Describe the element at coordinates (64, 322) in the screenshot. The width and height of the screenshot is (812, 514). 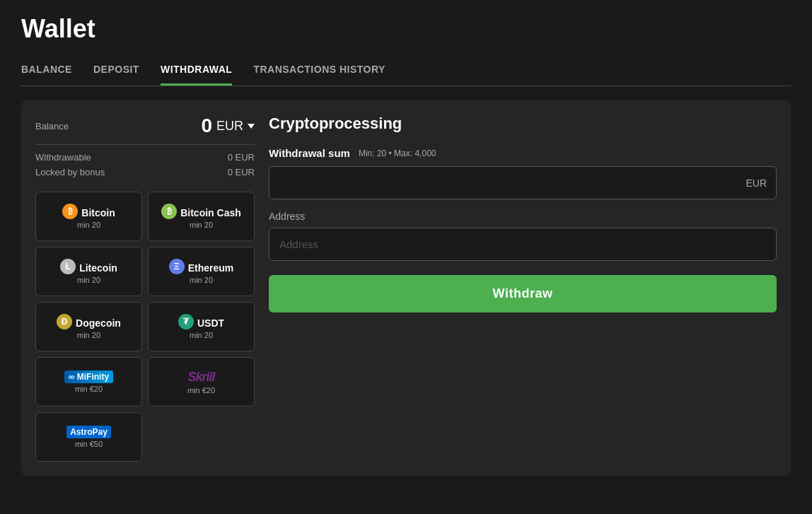
I see `doge-icon: Ð` at that location.